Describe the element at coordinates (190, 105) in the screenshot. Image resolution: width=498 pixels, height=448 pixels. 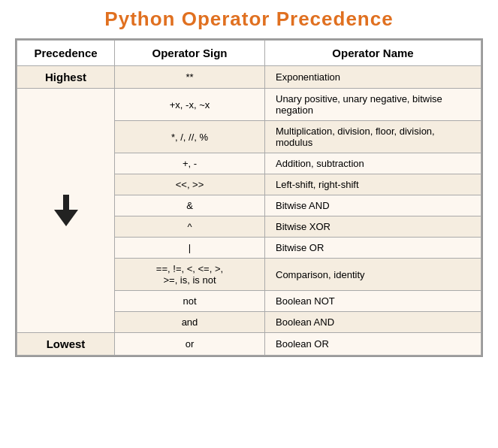
I see `operator-sign: +x, -x, ~x` at that location.